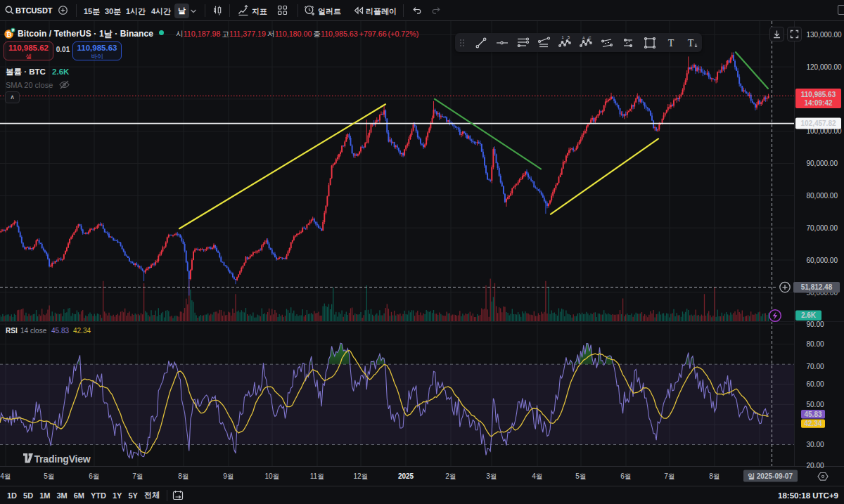  Describe the element at coordinates (407, 477) in the screenshot. I see `svg-text: 2025` at that location.